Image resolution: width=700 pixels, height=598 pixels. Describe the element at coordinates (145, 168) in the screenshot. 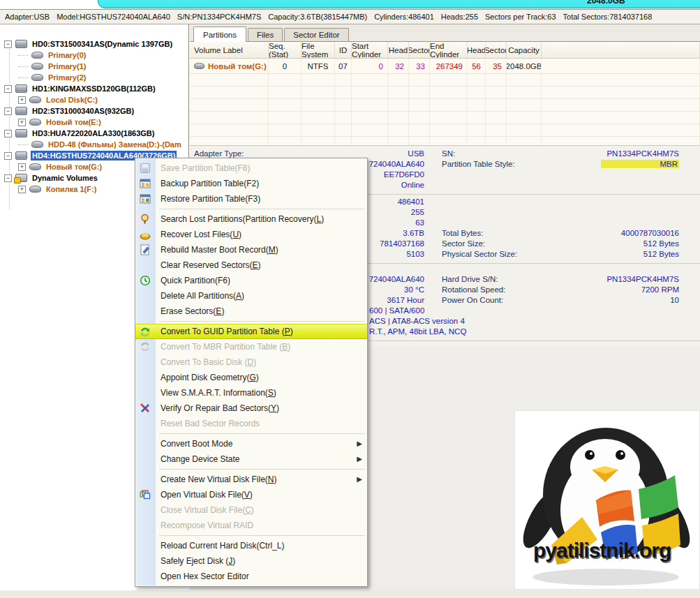

I see `save-icon` at that location.